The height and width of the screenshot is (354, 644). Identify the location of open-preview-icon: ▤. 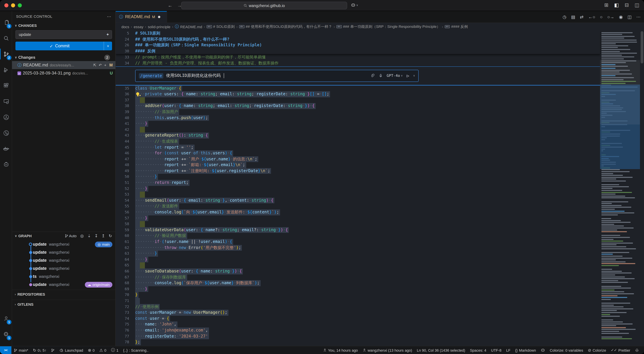
(573, 17).